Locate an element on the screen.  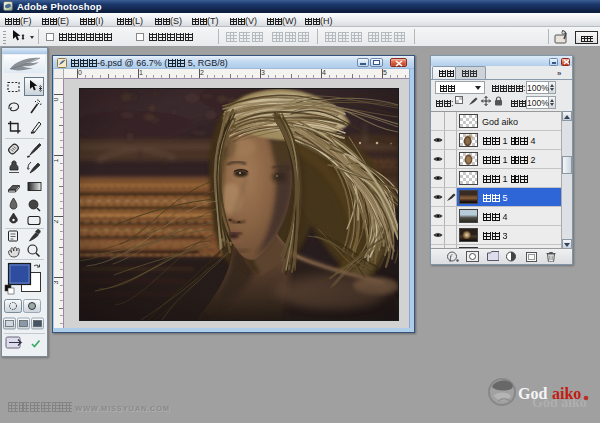
svg-text: God is located at coordinates (532, 394).